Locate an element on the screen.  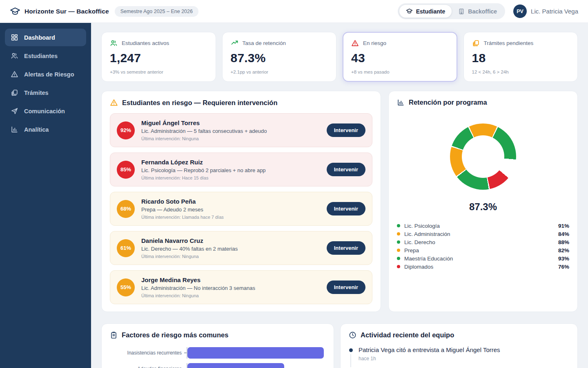
sidebar-item-dashboard: Dashboard is located at coordinates (46, 38).